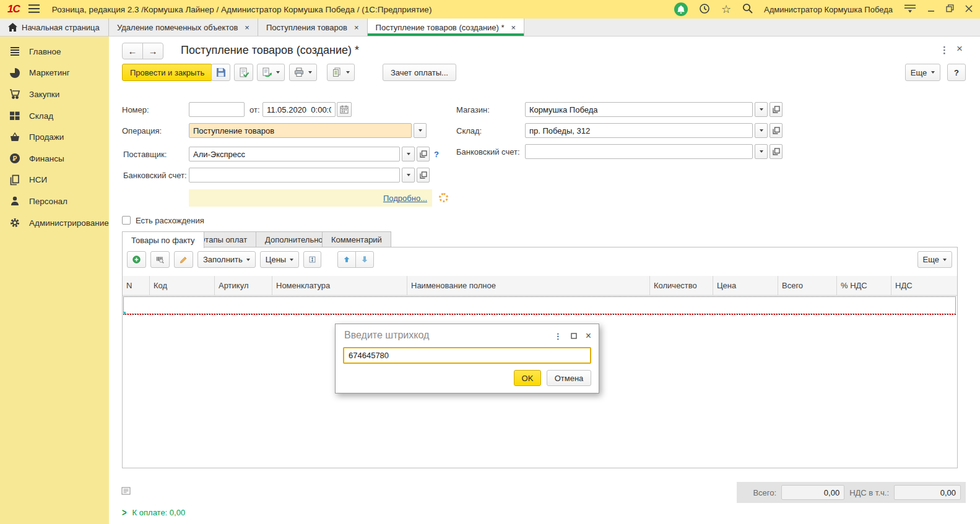  I want to click on column-header: Код, so click(182, 286).